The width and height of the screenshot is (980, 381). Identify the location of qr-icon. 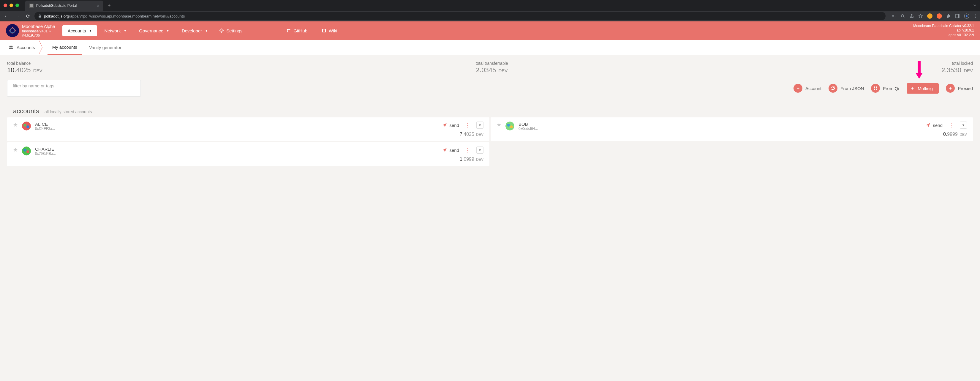
(876, 88).